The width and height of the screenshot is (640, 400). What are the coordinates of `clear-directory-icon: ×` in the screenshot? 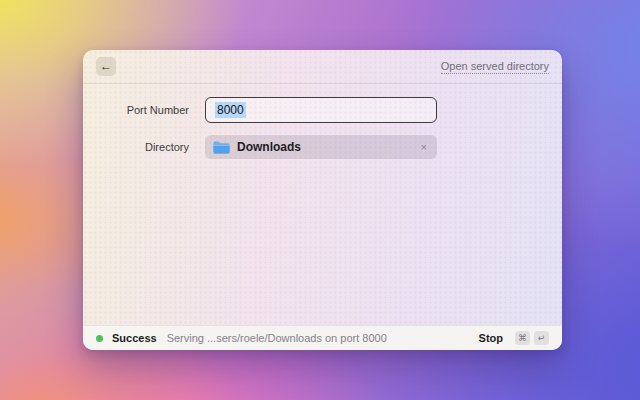 It's located at (424, 148).